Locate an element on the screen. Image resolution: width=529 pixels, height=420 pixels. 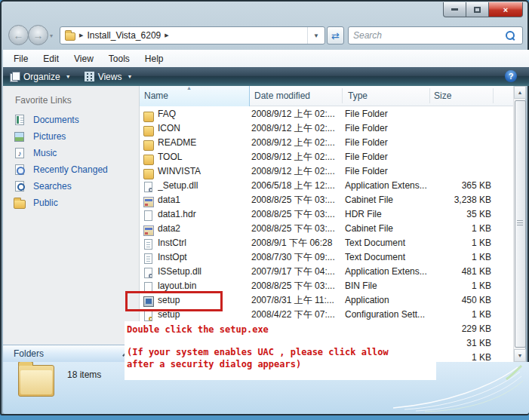
forward-arrow-icon: → is located at coordinates (38, 35).